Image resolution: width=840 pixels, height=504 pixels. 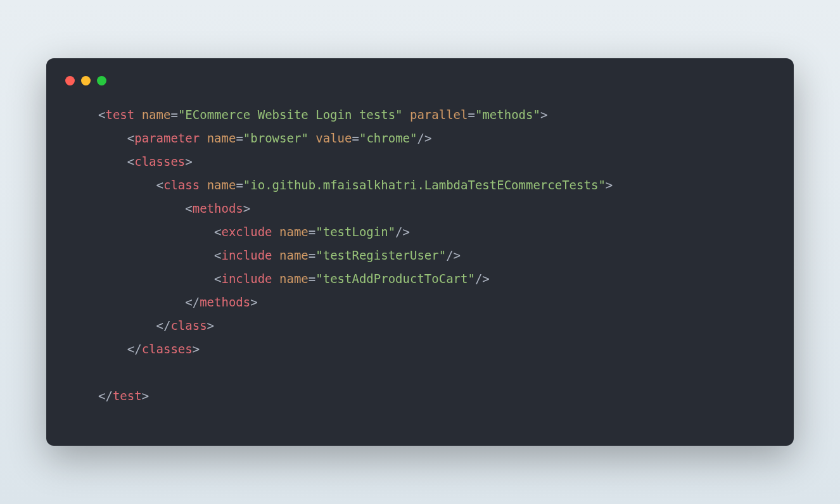 I want to click on code-line: <include name="testRegisterUser"/>, so click(x=279, y=255).